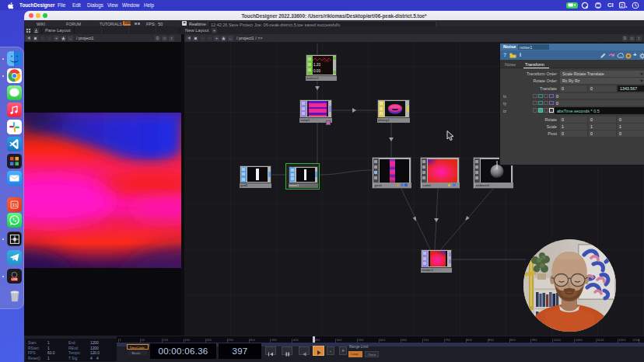  I want to click on svg-text: 0.00, so click(317, 71).